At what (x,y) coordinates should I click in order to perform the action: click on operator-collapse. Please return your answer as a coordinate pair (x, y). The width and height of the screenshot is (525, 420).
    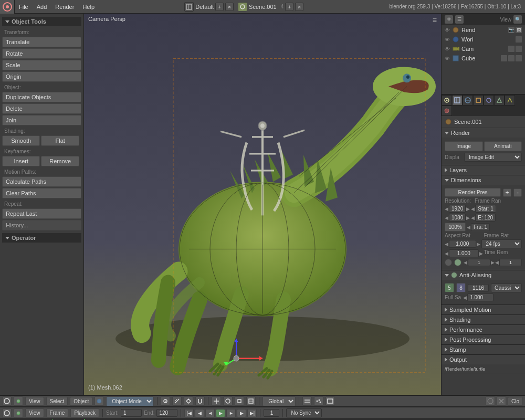
    Looking at the image, I should click on (7, 238).